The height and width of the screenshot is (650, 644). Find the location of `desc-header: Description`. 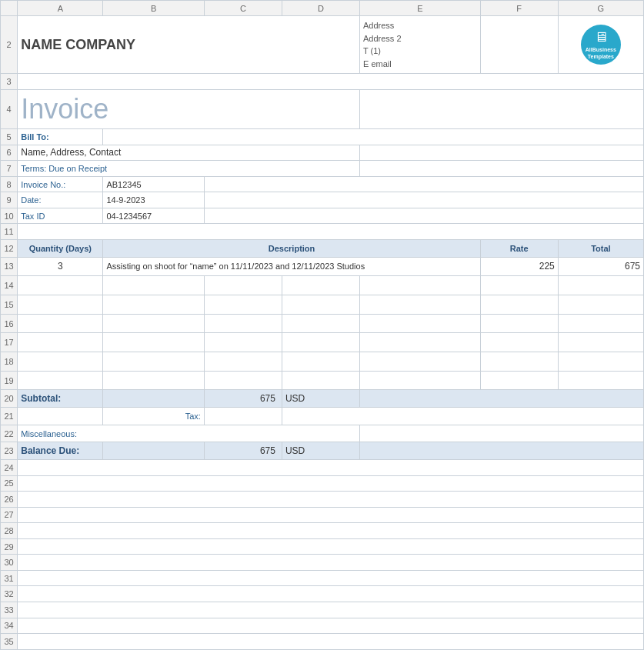

desc-header: Description is located at coordinates (292, 249).